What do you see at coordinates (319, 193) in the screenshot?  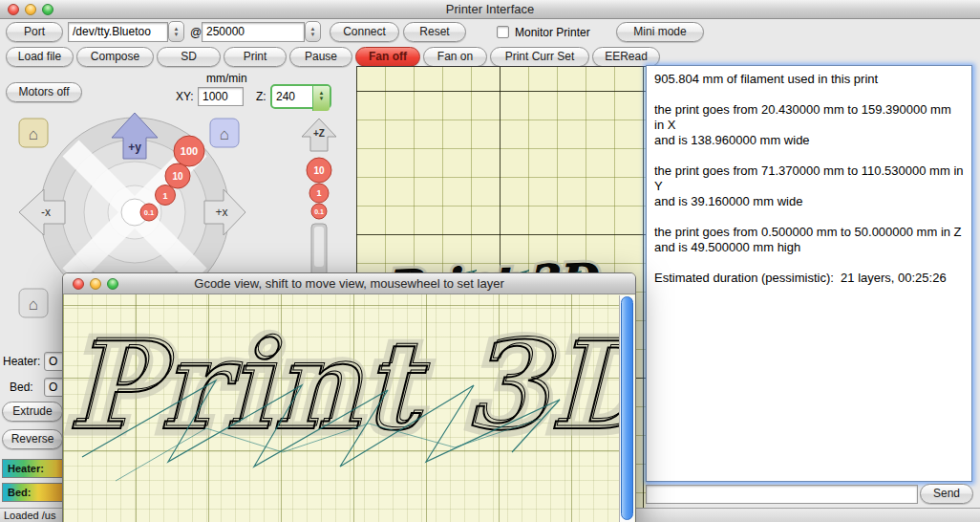 I see `z-step-1-label: 1` at bounding box center [319, 193].